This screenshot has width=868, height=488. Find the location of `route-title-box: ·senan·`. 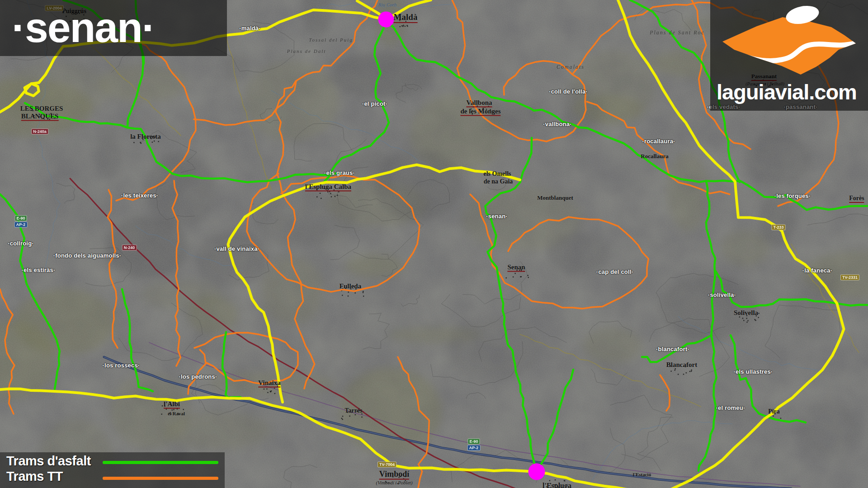

route-title-box: ·senan· is located at coordinates (113, 28).